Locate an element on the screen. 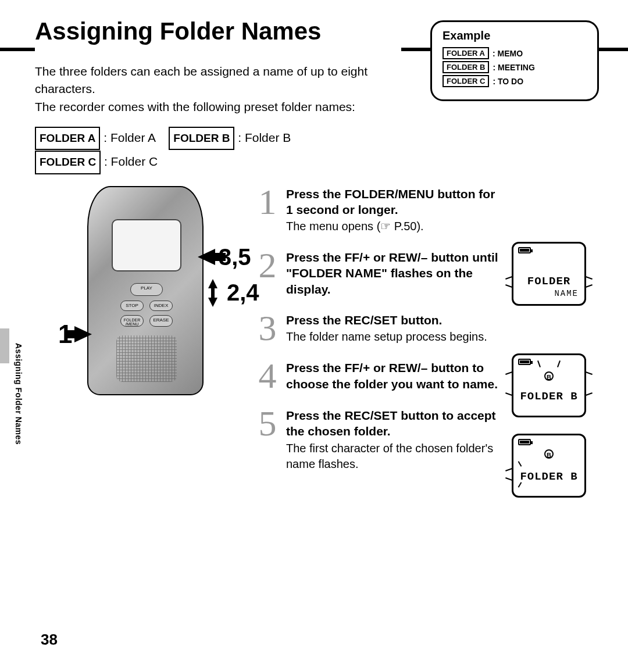 Image resolution: width=628 pixels, height=672 pixels. step-number: 5 is located at coordinates (267, 439).